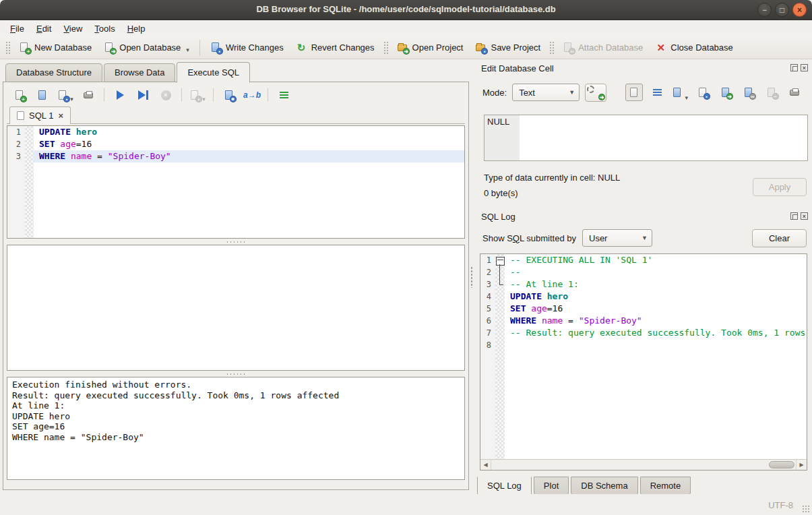 This screenshot has width=812, height=515. I want to click on main-toolbar: New Database Open Database ▾ Write Chang…, so click(406, 48).